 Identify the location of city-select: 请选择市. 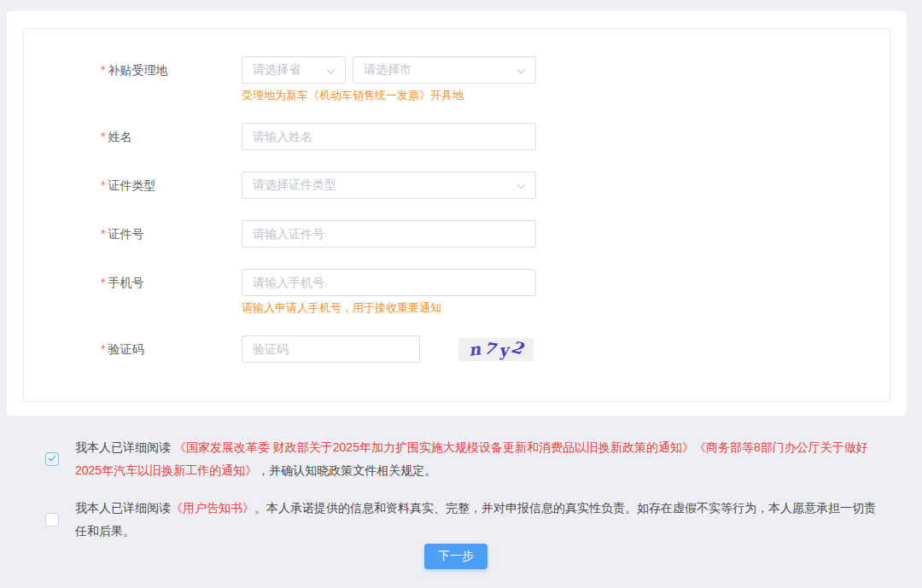
(444, 70).